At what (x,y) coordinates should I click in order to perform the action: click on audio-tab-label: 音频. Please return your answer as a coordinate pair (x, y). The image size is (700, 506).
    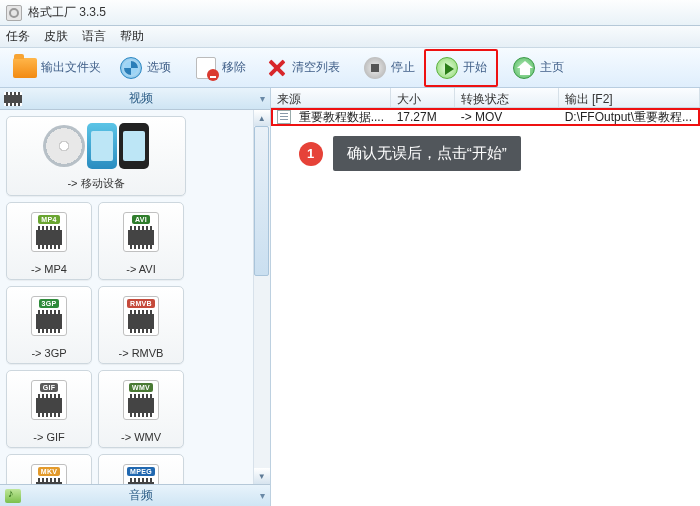
    Looking at the image, I should click on (141, 496).